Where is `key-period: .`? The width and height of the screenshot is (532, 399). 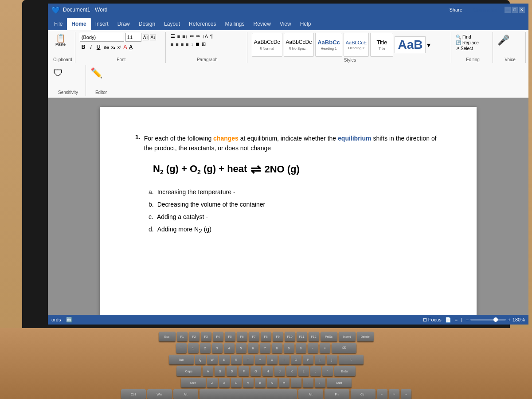 key-period: . is located at coordinates (308, 383).